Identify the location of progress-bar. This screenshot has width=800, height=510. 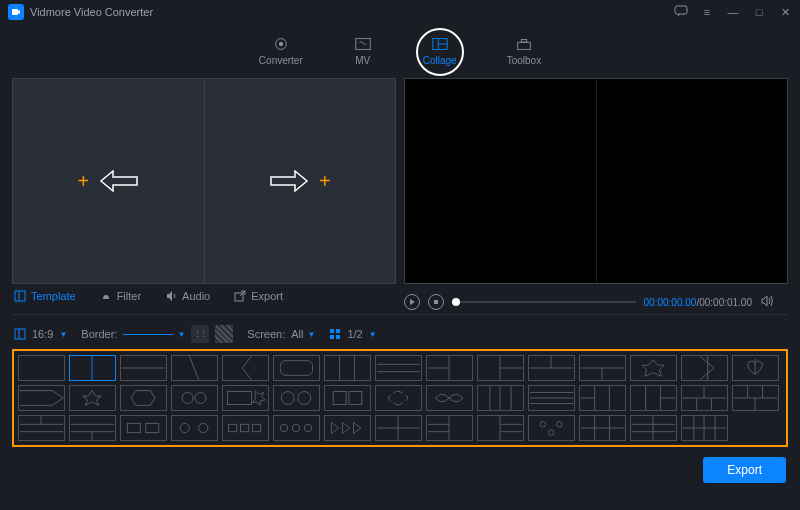
(544, 302).